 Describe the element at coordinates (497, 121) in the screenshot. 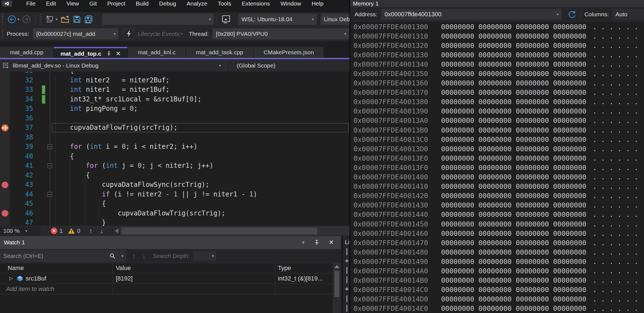

I see `memory-row: 0x00007FFDE40013A000000000 00000000 0000…` at that location.